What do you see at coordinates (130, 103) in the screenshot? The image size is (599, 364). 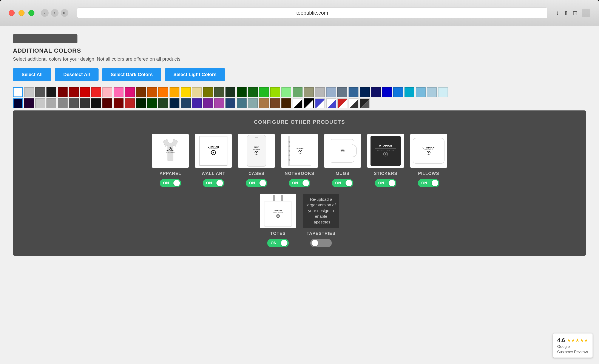 I see `swatch-red5` at bounding box center [130, 103].